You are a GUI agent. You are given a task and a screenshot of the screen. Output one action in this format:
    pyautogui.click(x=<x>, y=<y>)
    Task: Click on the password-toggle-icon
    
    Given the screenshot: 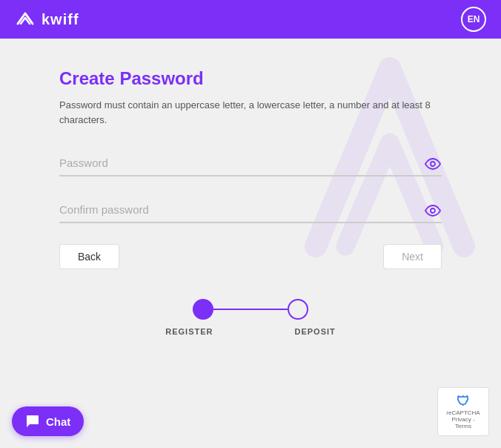 What is the action you would take?
    pyautogui.click(x=433, y=164)
    